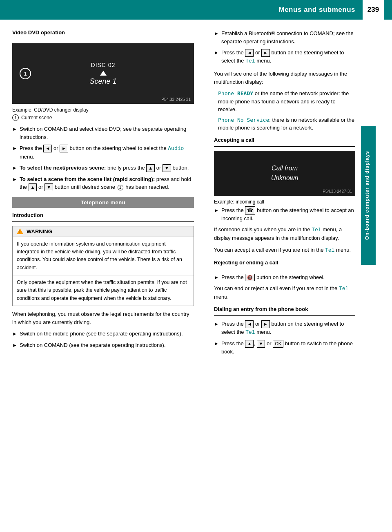  What do you see at coordinates (103, 232) in the screenshot?
I see `warning-header: WARNING` at bounding box center [103, 232].